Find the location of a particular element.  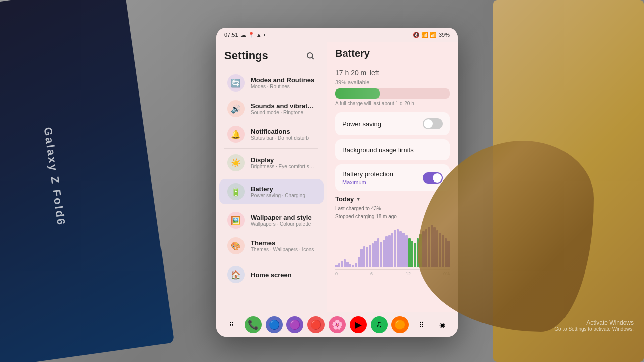

last-charged-text: Last charged to 43% is located at coordinates (392, 209).